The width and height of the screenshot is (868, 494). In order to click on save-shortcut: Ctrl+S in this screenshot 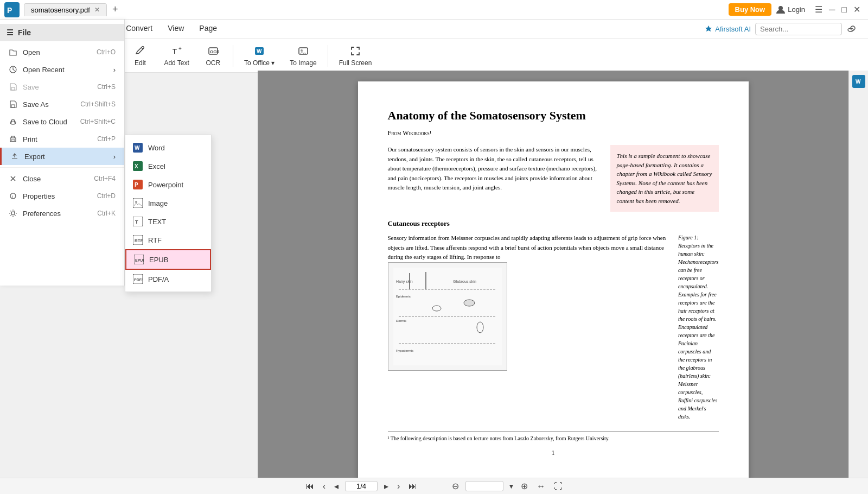, I will do `click(106, 87)`.